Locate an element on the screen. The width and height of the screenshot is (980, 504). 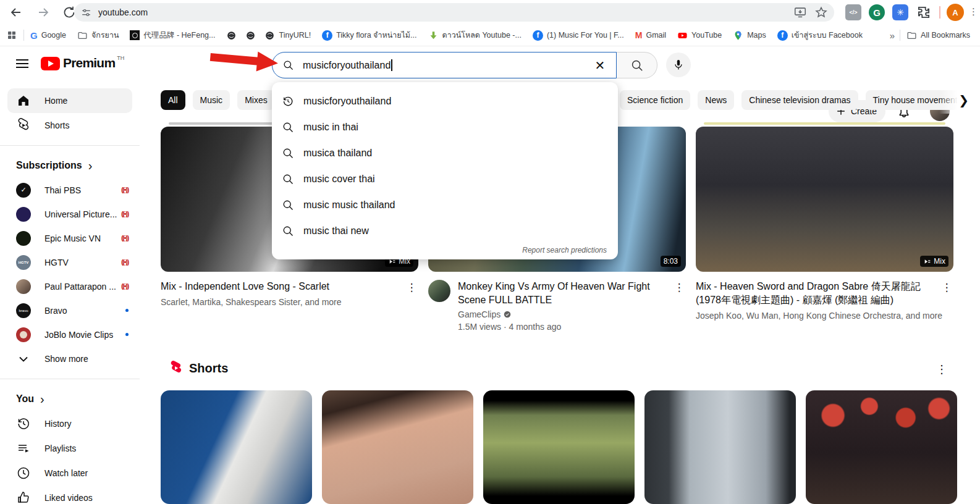
mix-badge: Mix is located at coordinates (934, 261).